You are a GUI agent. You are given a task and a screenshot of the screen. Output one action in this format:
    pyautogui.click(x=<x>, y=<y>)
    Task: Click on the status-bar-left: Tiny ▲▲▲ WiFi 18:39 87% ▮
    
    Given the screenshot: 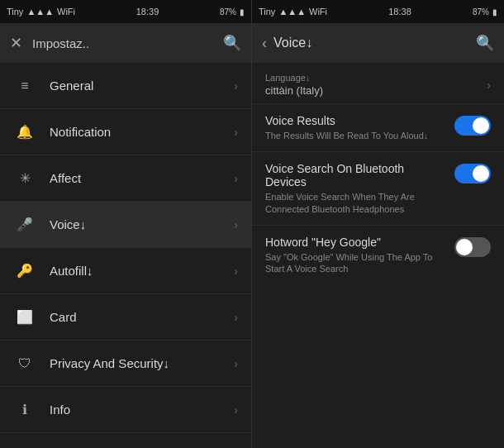 What is the action you would take?
    pyautogui.click(x=126, y=12)
    